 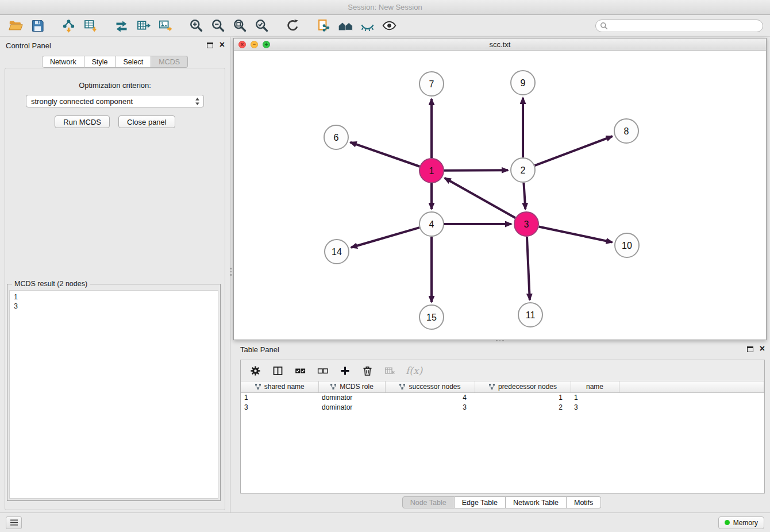 What do you see at coordinates (679, 26) in the screenshot?
I see `search-input` at bounding box center [679, 26].